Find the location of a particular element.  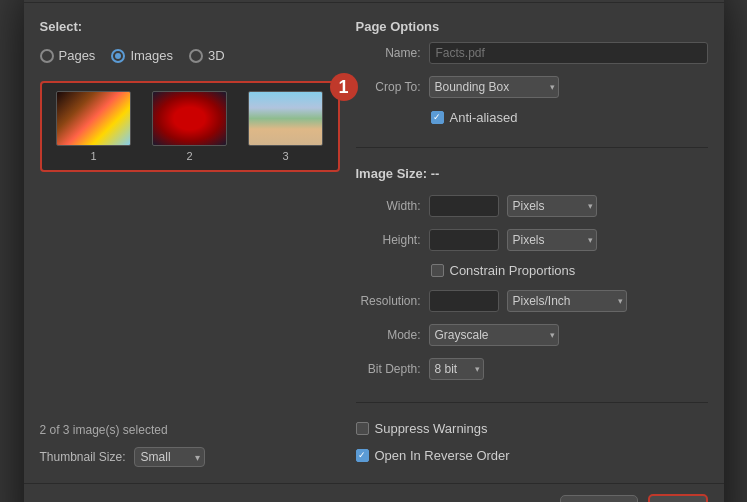

bit-depth-select-wrap: 1 bit 8 bit 16 bit 32 bit is located at coordinates (456, 369).